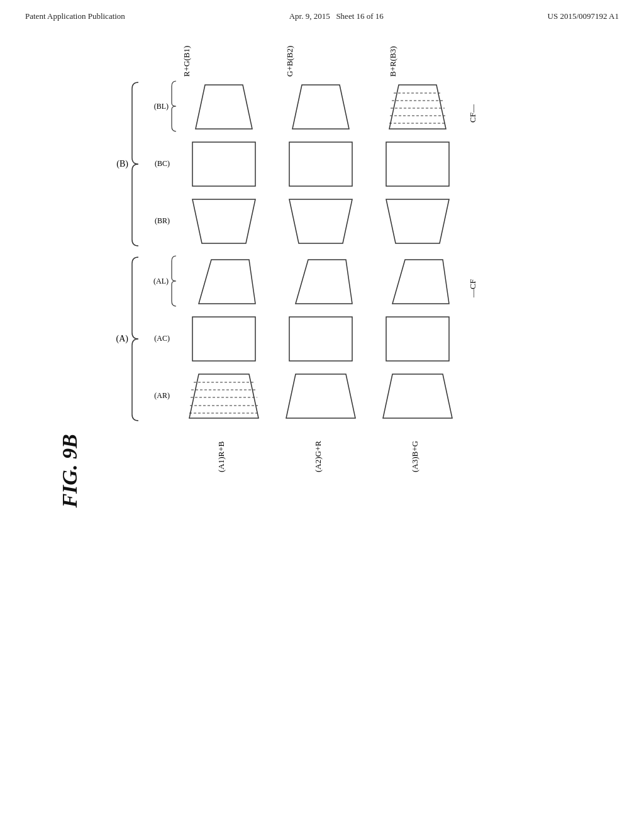 The width and height of the screenshot is (644, 830). What do you see at coordinates (221, 451) in the screenshot?
I see `bottom-label-1: (A1)R+B` at bounding box center [221, 451].